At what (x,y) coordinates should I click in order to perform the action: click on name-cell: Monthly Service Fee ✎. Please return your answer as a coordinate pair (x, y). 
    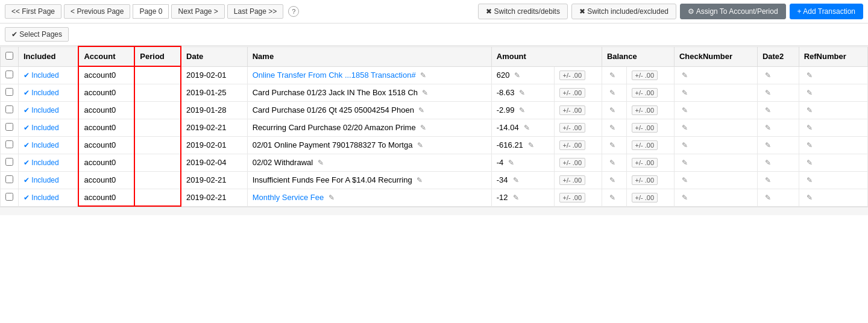
    Looking at the image, I should click on (369, 198).